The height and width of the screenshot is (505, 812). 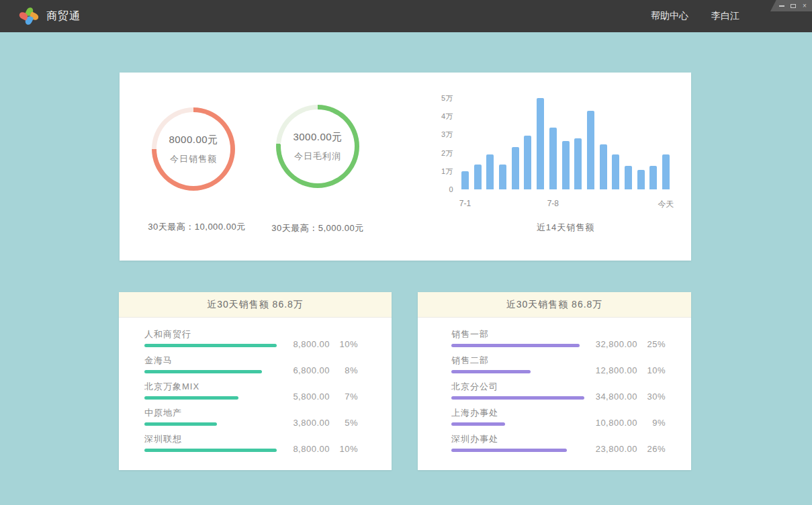 What do you see at coordinates (251, 387) in the screenshot?
I see `list-item-name: 北京万象MIX` at bounding box center [251, 387].